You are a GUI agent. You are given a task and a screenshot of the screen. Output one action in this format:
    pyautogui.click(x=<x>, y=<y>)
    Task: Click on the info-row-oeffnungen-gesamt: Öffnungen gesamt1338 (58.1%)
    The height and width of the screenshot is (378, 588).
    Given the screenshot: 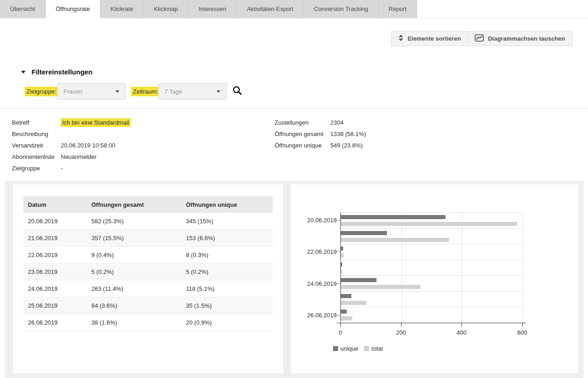 What is the action you would take?
    pyautogui.click(x=320, y=134)
    